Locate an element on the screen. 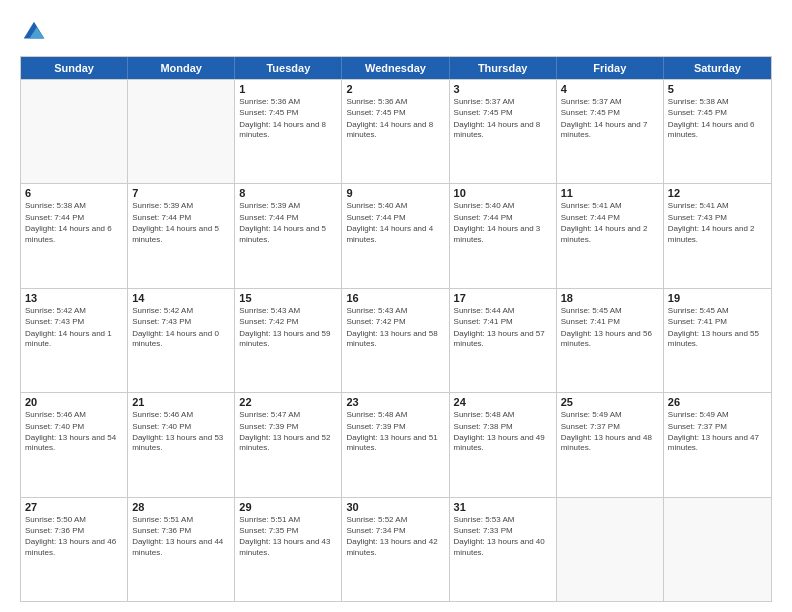 This screenshot has width=792, height=612. daylight-text: Daylight: 13 hours and 42 minutes. is located at coordinates (395, 548).